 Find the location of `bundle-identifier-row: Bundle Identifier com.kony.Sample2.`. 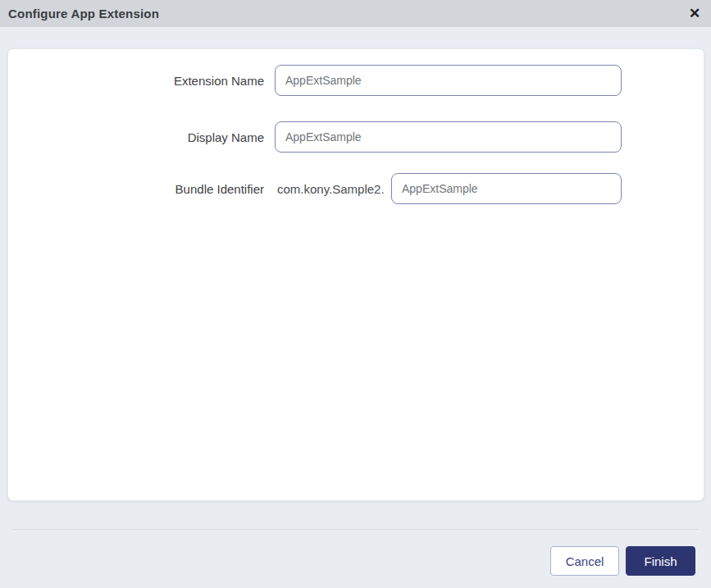

bundle-identifier-row: Bundle Identifier com.kony.Sample2. is located at coordinates (356, 189).